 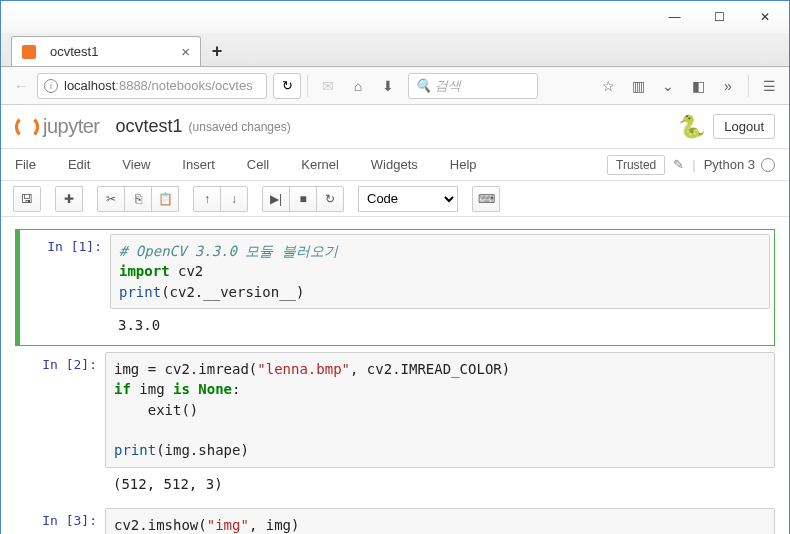 What do you see at coordinates (34, 164) in the screenshot?
I see `menu-file: File` at bounding box center [34, 164].